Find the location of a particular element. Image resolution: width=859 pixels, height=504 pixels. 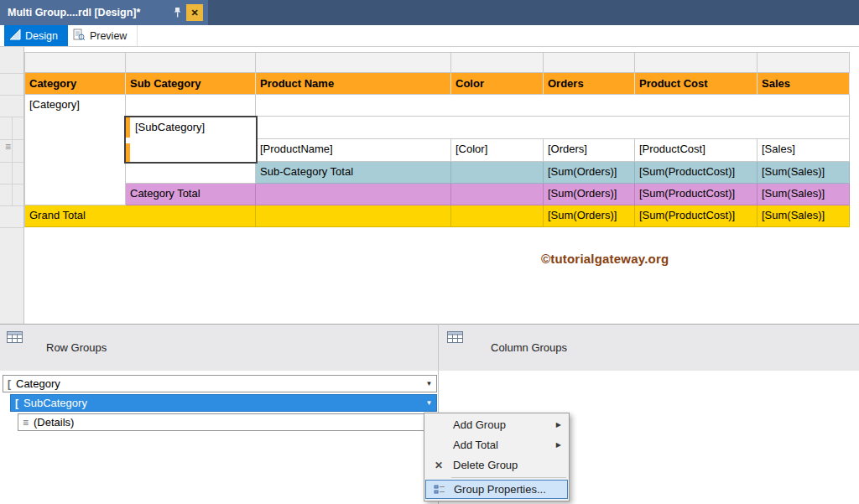

subcategory-cell-text: [SubCategory] is located at coordinates (169, 127).